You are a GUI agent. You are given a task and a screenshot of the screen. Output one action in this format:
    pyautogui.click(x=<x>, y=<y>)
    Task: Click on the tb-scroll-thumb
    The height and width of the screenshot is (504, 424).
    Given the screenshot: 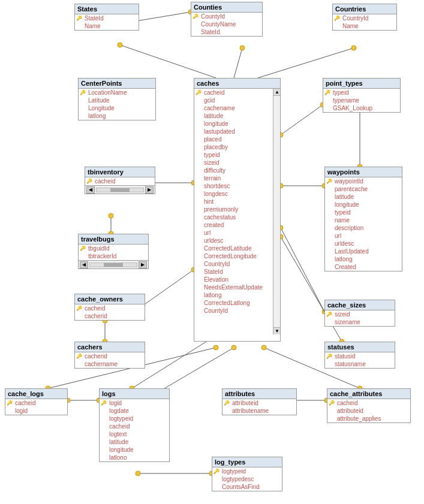 What is the action you would take?
    pyautogui.click(x=113, y=265)
    